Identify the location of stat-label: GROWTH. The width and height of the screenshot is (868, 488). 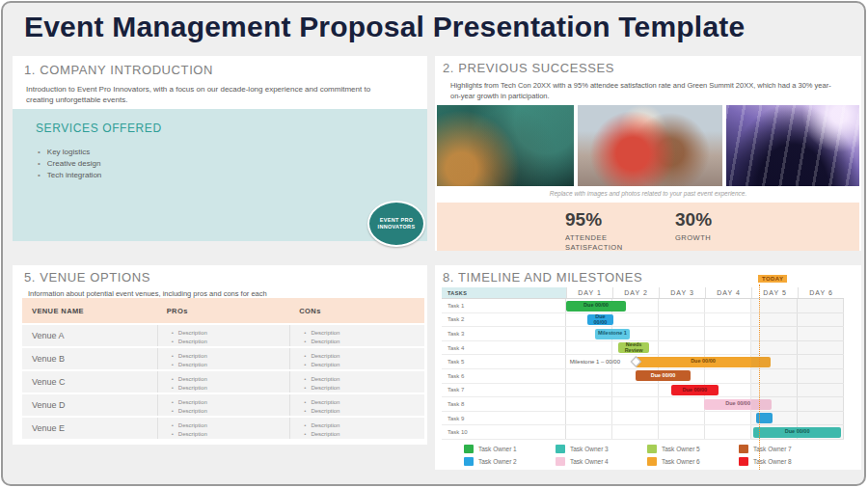
(717, 238).